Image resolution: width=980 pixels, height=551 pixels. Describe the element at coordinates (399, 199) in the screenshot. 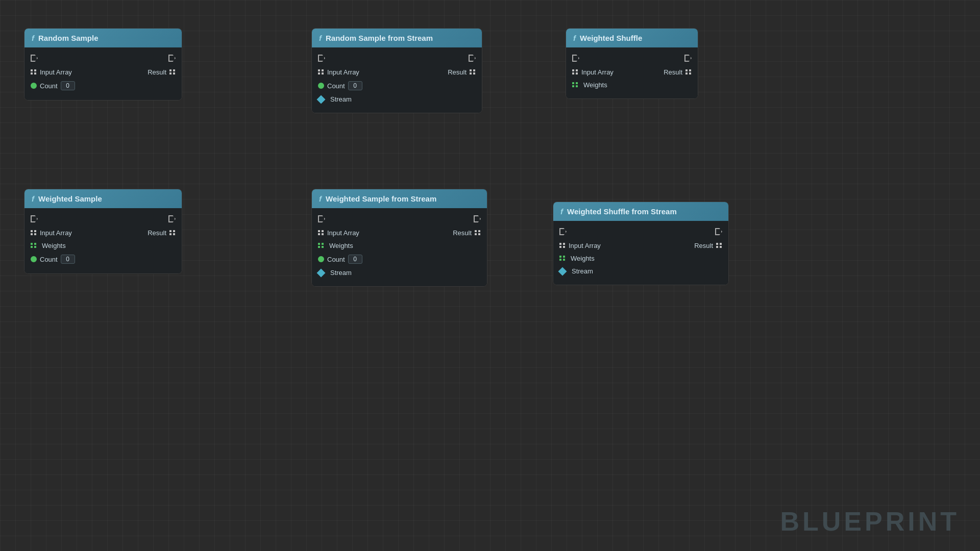

I see `node-header-wsstream: f Weighted Sample from Stream` at that location.